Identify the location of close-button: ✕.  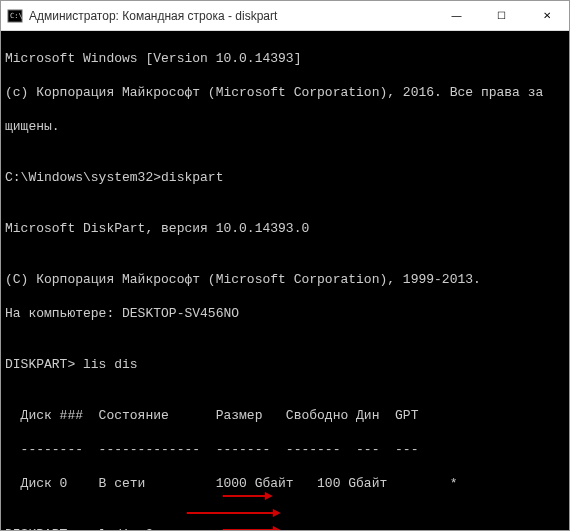
(546, 16).